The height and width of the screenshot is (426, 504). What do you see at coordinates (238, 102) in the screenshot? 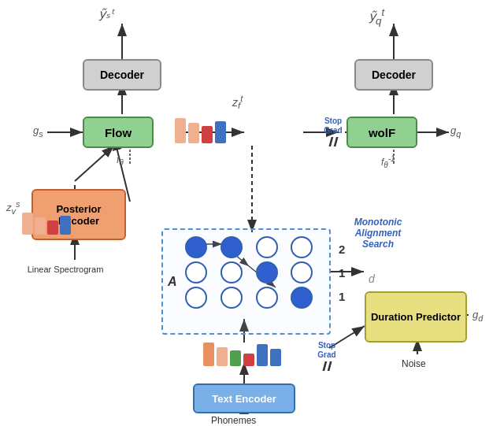
I see `zf-label: zft` at bounding box center [238, 102].